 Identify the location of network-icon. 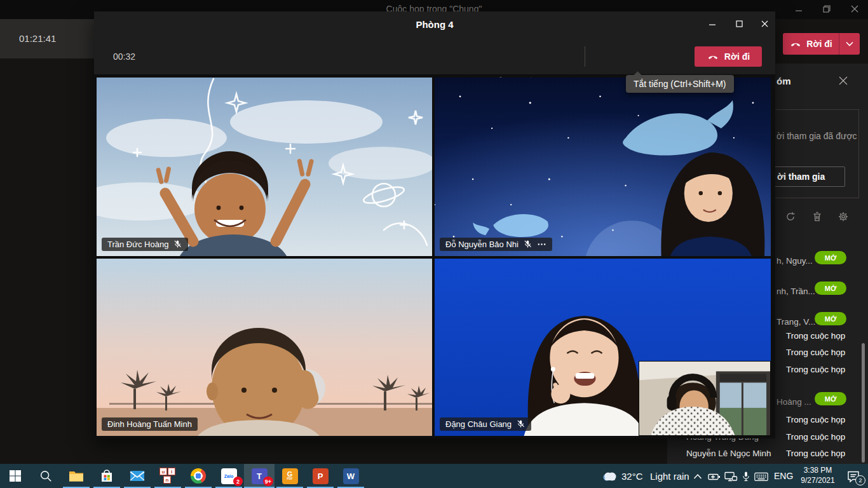
(731, 477).